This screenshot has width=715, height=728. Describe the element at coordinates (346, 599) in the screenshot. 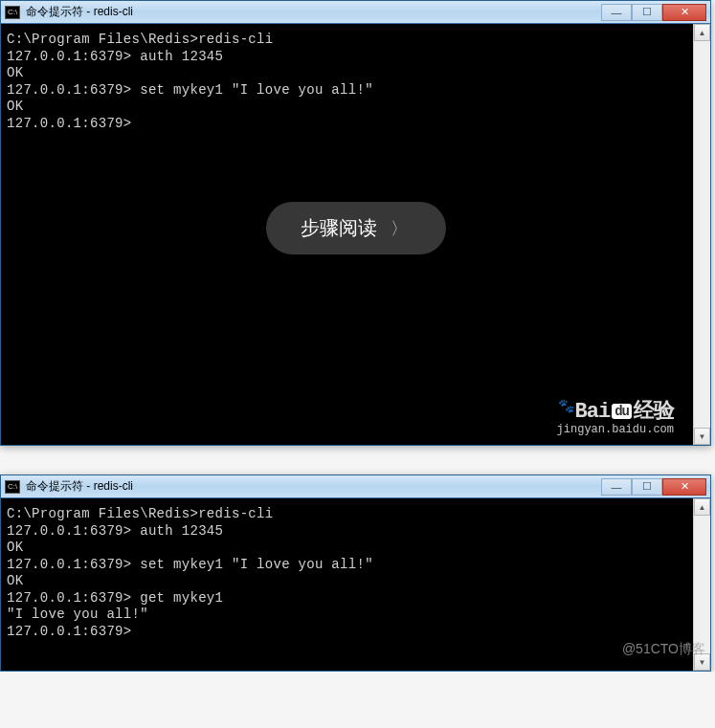

I see `term-line: 127.0.0.1:6379> get mykey1` at that location.